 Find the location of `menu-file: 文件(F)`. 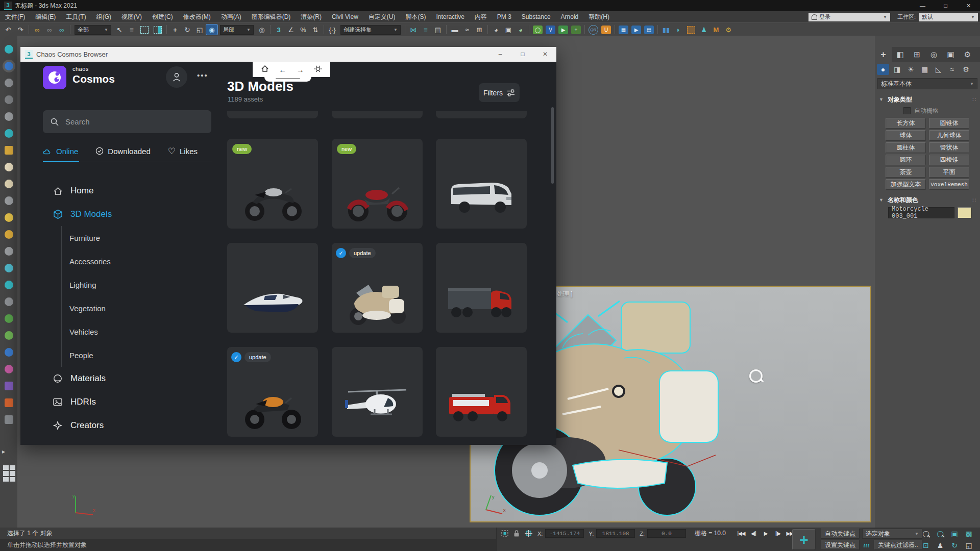

menu-file: 文件(F) is located at coordinates (15, 17).